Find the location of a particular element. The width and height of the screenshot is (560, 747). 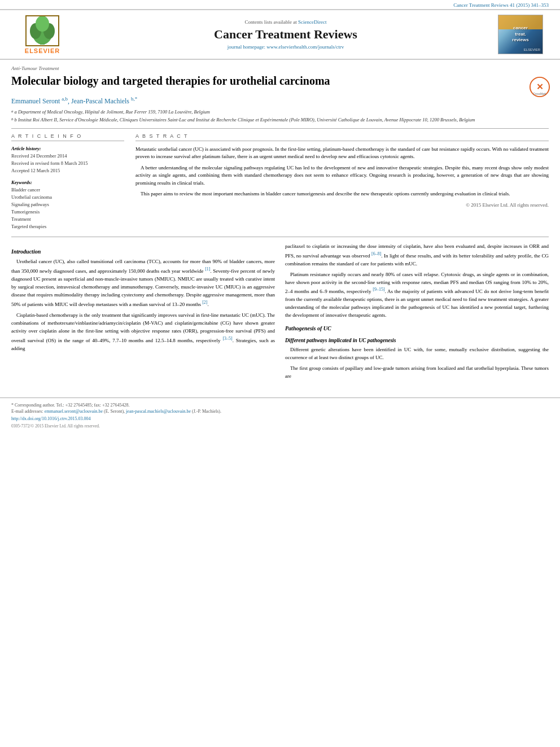

pathogenesis-heading: Pathogenesis of UC is located at coordinates (417, 329).